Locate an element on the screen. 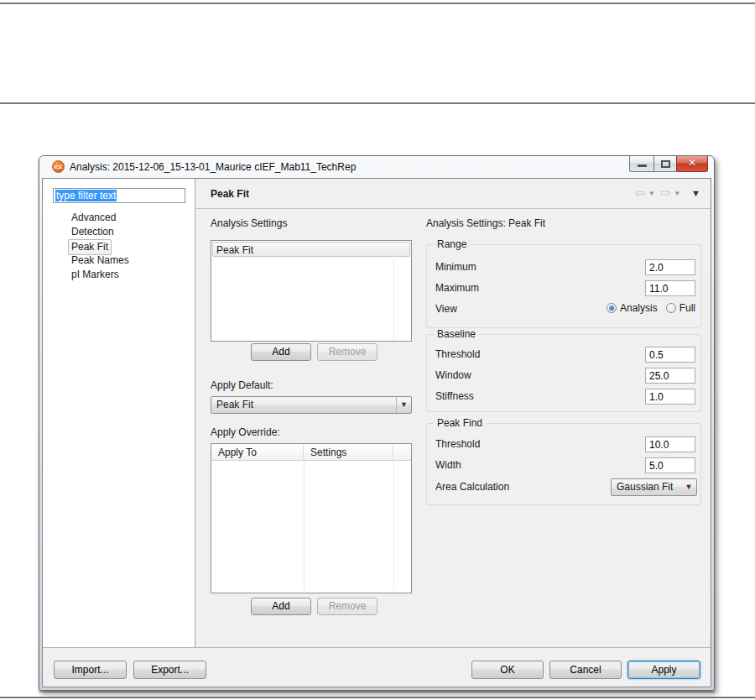 This screenshot has width=755, height=700. baseline-group: Baseline Threshold Window Stiffness is located at coordinates (564, 373).